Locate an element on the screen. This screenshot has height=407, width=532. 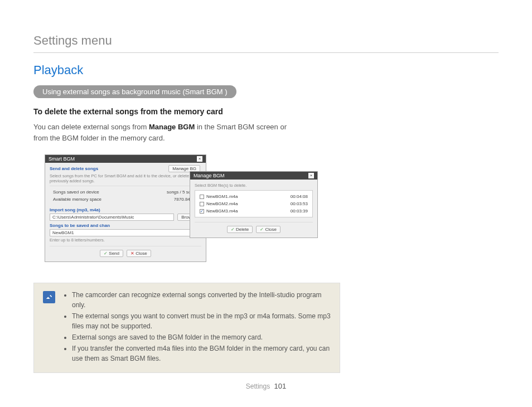
page-number: 101 is located at coordinates (280, 386).